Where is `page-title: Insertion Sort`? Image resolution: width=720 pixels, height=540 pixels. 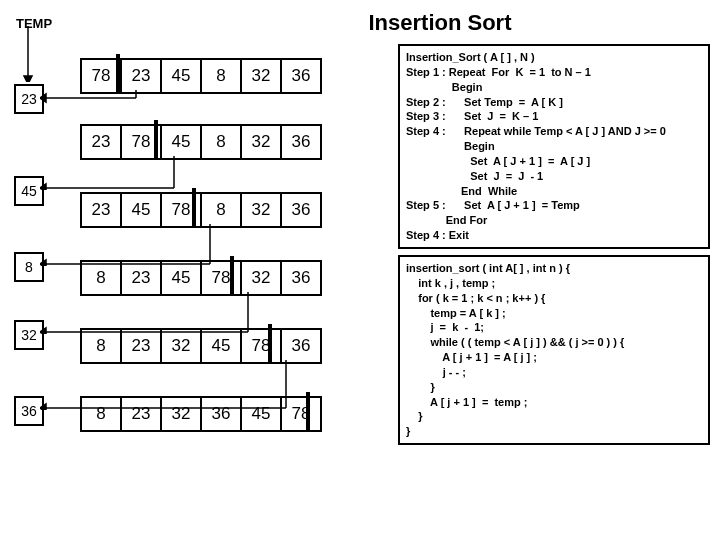 page-title: Insertion Sort is located at coordinates (440, 23).